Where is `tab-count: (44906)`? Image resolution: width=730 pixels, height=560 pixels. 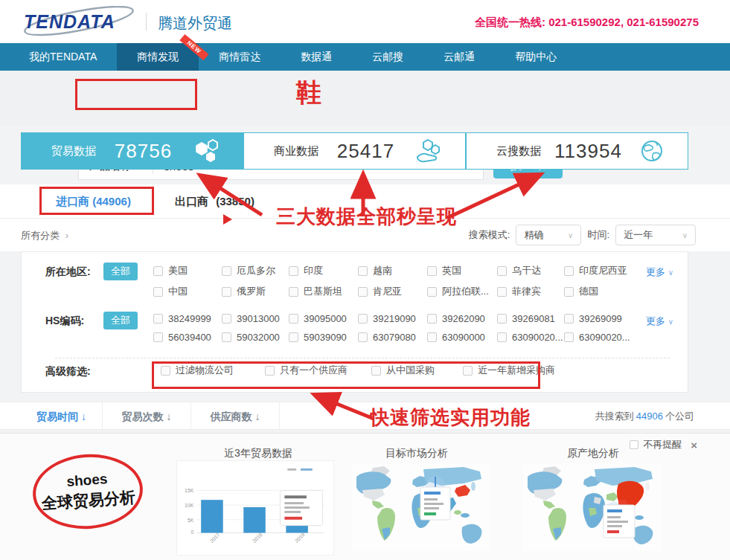 tab-count: (44906) is located at coordinates (112, 201).